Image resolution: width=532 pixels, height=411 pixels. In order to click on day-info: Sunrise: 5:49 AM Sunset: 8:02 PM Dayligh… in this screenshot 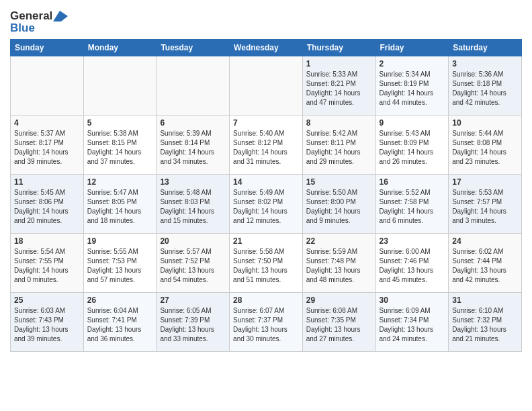, I will do `click(266, 207)`.